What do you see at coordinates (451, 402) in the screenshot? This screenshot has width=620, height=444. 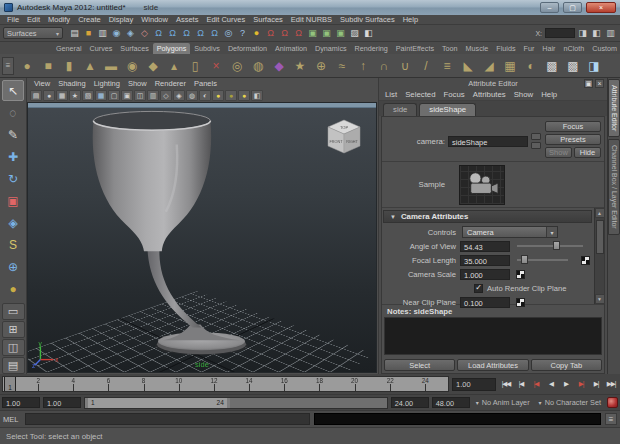 I see `animation-end-field: 48.00` at bounding box center [451, 402].